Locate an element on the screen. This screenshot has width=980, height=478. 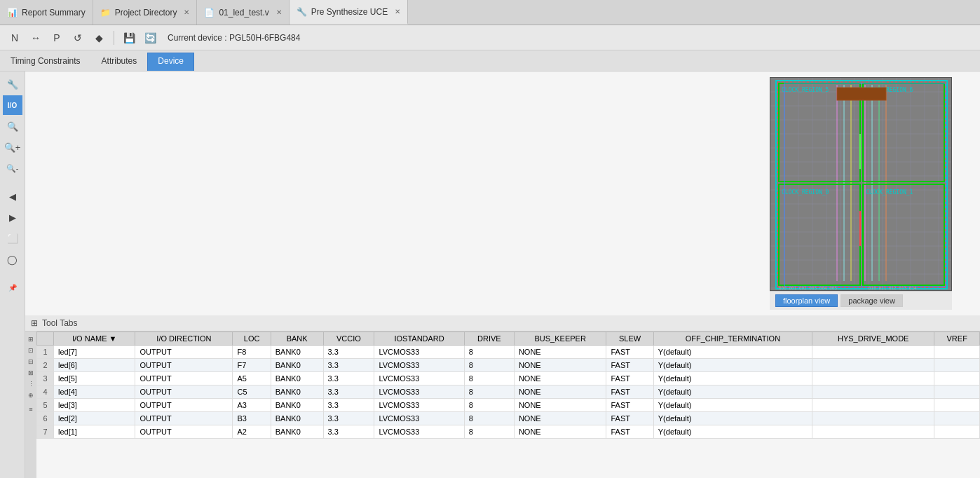
row-loc-1: F7 is located at coordinates (252, 366).